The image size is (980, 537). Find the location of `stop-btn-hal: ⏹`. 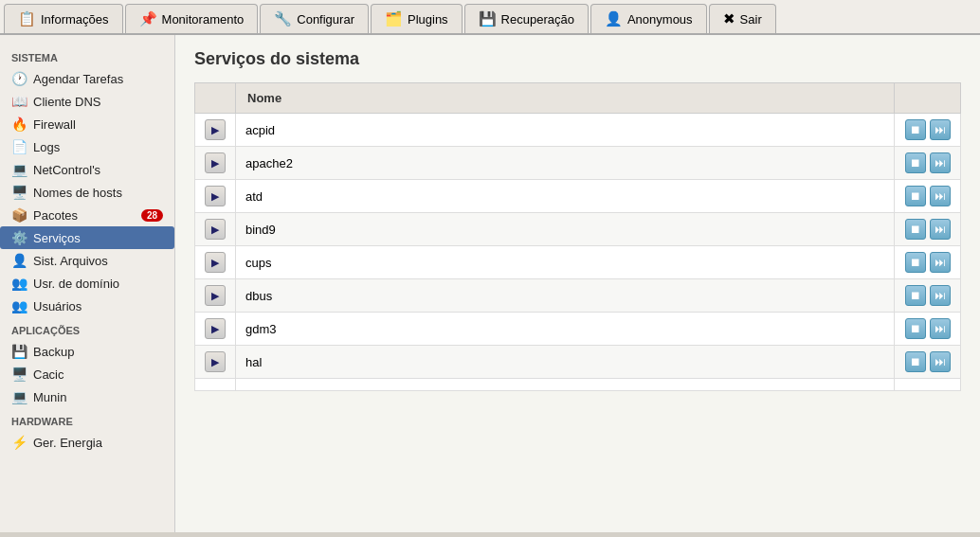

stop-btn-hal: ⏹ is located at coordinates (916, 362).